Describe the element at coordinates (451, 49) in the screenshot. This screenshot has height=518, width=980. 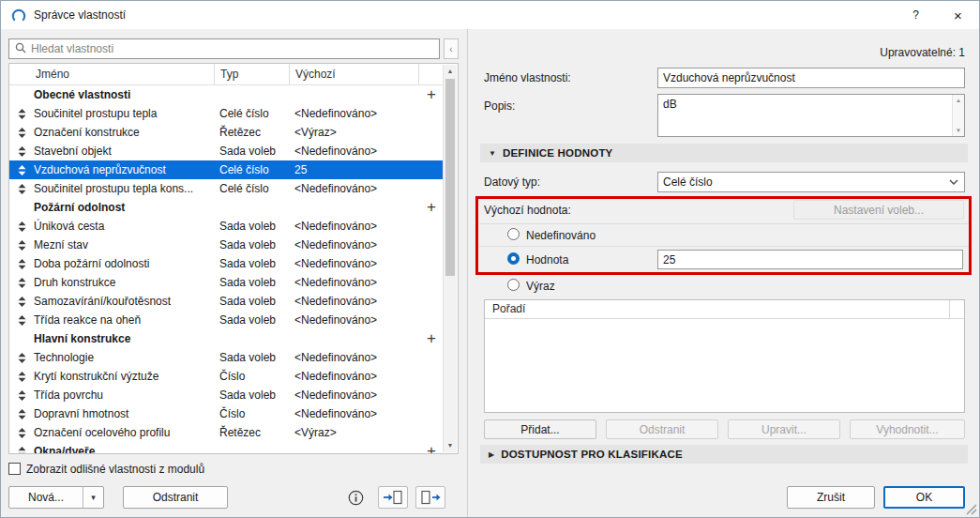
I see `search-side-button: ‹` at that location.